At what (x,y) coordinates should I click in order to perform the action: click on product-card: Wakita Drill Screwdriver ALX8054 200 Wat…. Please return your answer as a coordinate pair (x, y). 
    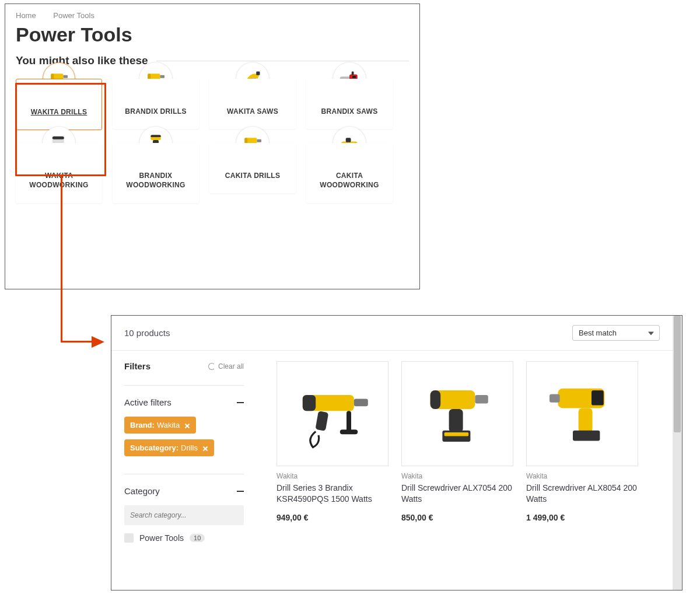
    Looking at the image, I should click on (582, 452).